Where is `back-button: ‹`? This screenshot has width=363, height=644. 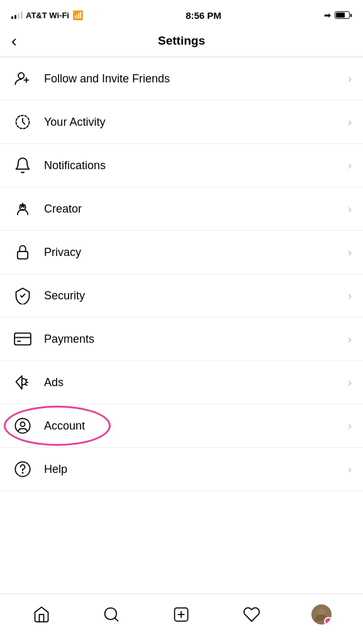
back-button: ‹ is located at coordinates (14, 41).